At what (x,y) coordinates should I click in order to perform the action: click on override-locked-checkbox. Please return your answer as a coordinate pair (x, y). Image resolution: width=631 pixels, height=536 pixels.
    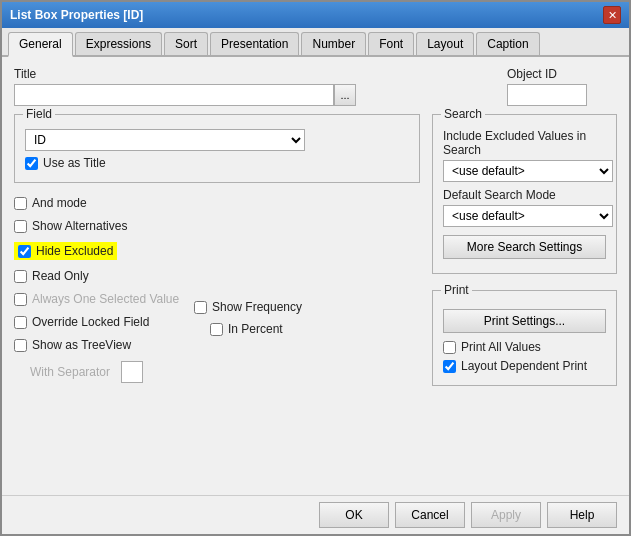
    Looking at the image, I should click on (20, 322).